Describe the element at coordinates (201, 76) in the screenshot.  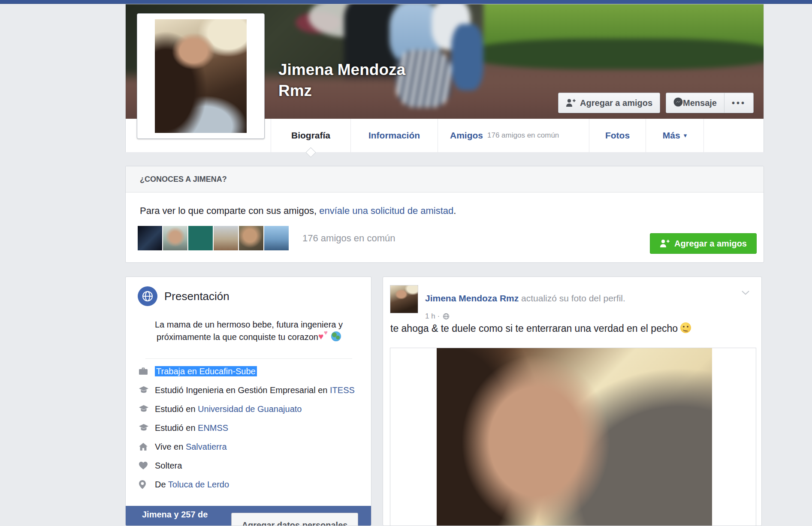
I see `profile-picture` at that location.